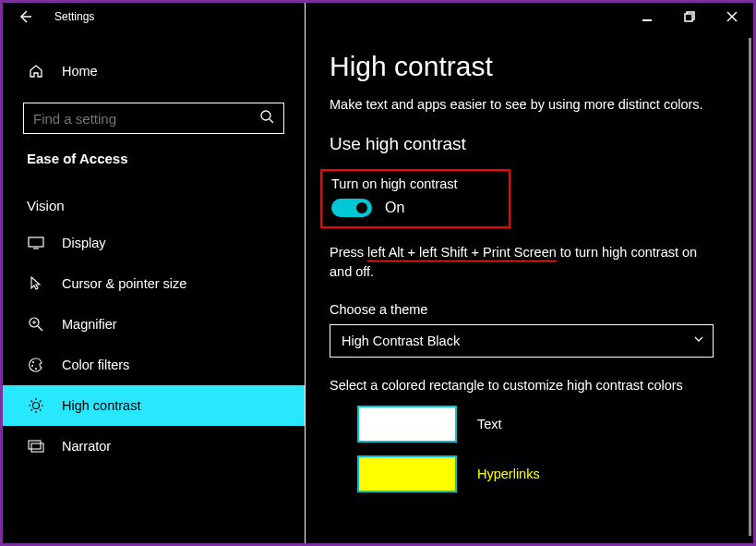 The height and width of the screenshot is (546, 756). I want to click on narrator-icon, so click(36, 446).